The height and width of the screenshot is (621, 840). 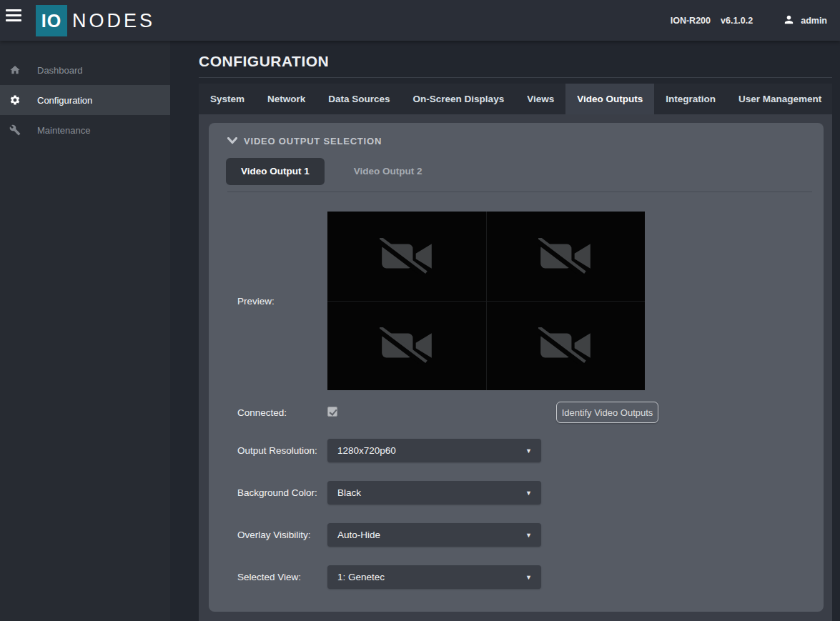 What do you see at coordinates (780, 99) in the screenshot?
I see `tab-user-management: User Management` at bounding box center [780, 99].